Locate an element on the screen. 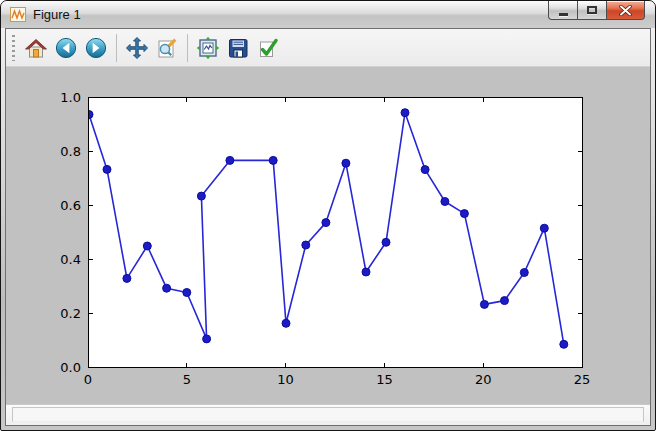 Image resolution: width=656 pixels, height=431 pixels. svg-text: 0.8 is located at coordinates (70, 152).